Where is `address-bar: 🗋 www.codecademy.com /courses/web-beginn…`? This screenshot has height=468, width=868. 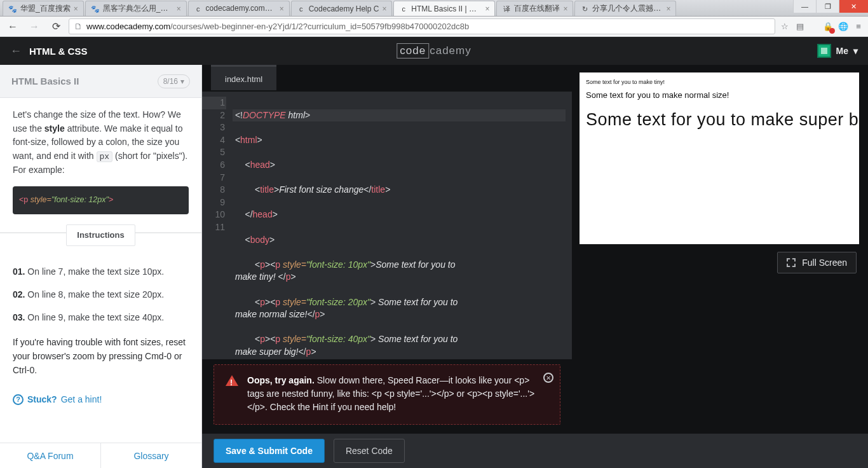
address-bar: 🗋 www.codecademy.com /courses/web-beginn… is located at coordinates (422, 27).